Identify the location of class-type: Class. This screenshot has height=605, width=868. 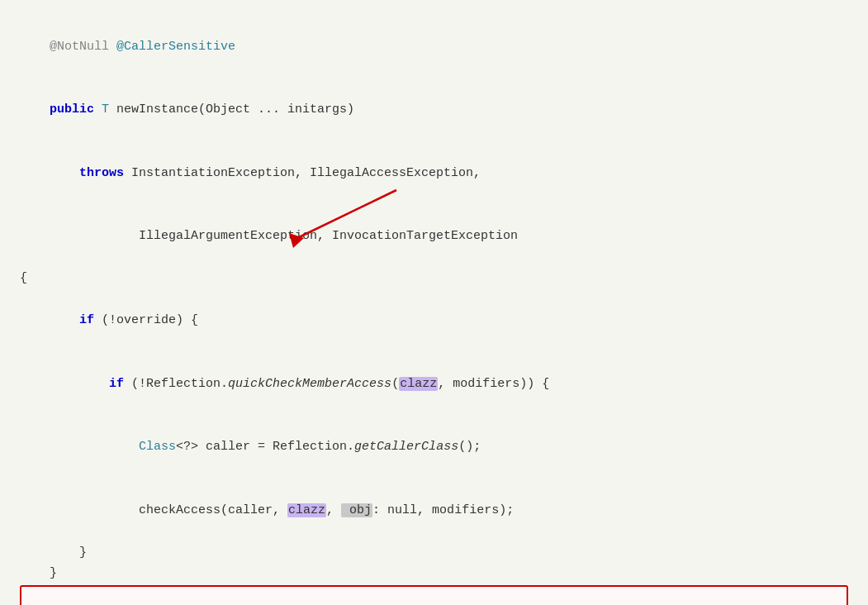
(157, 446).